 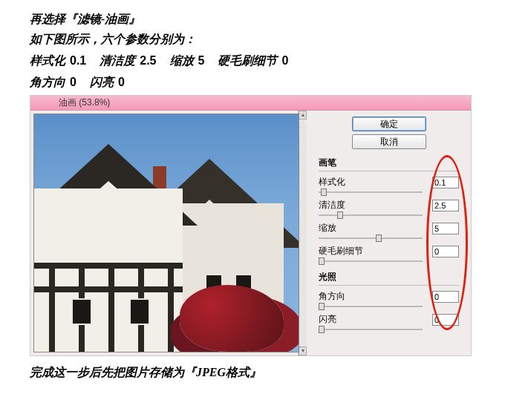 I want to click on bristle-input, so click(x=446, y=252).